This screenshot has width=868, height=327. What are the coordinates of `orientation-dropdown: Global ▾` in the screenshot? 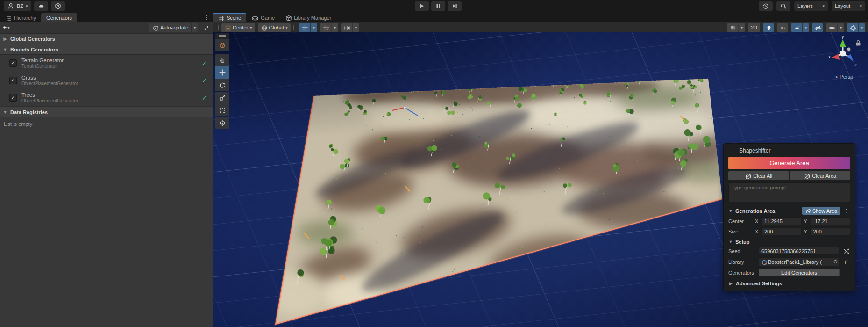 It's located at (274, 28).